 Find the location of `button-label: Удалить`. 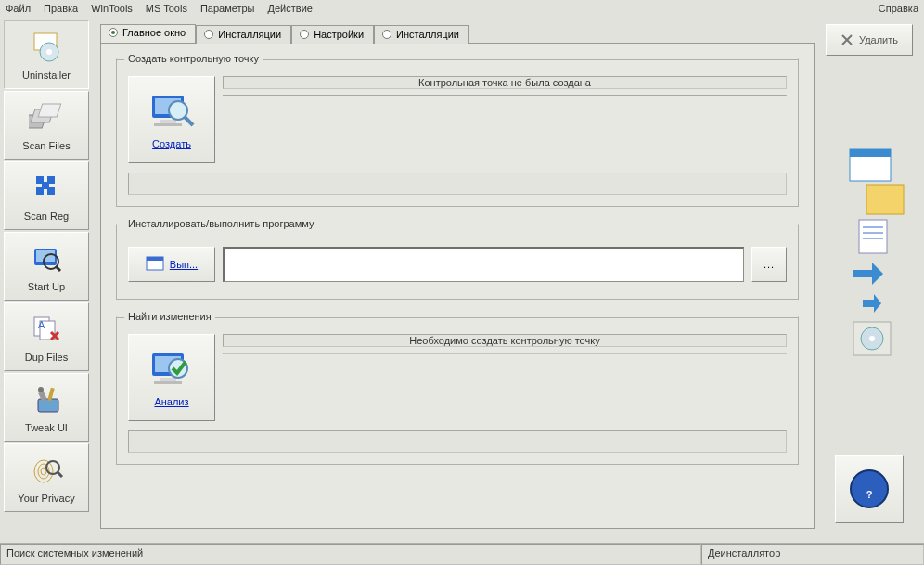

button-label: Удалить is located at coordinates (879, 40).